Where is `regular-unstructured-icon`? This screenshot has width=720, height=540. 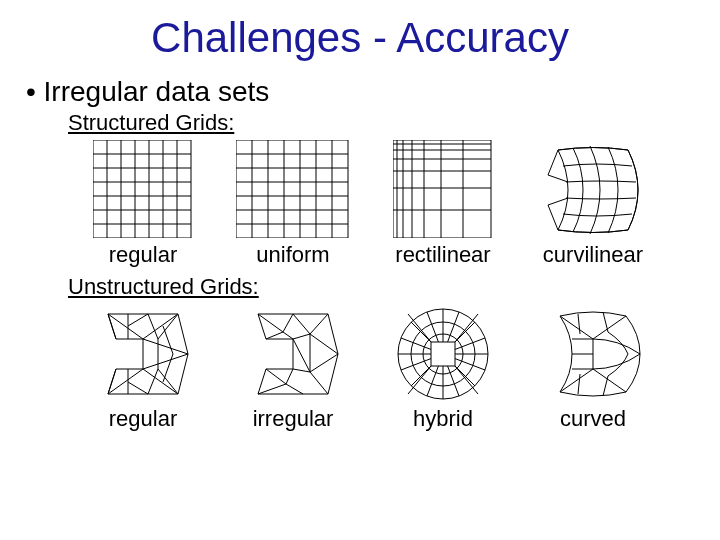 regular-unstructured-icon is located at coordinates (143, 354).